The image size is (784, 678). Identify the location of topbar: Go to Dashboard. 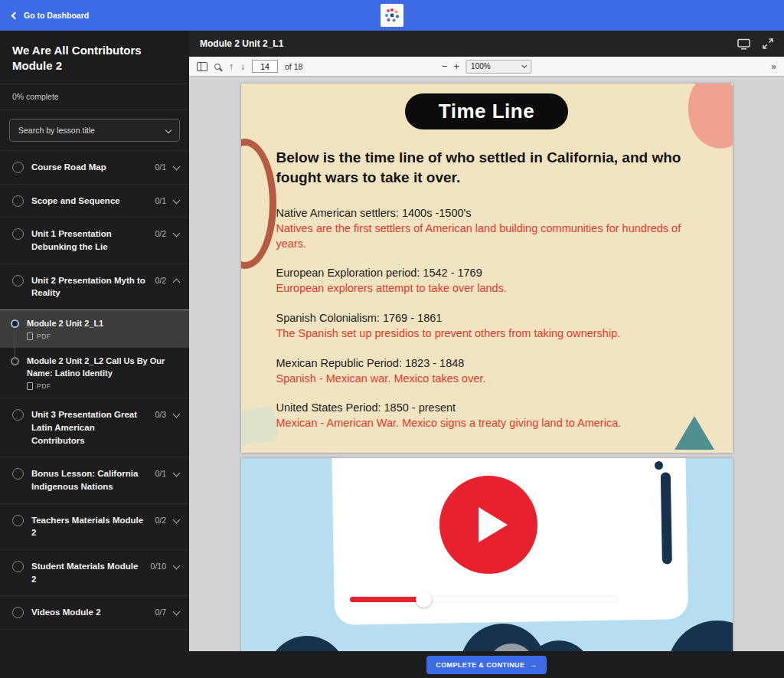
(392, 15).